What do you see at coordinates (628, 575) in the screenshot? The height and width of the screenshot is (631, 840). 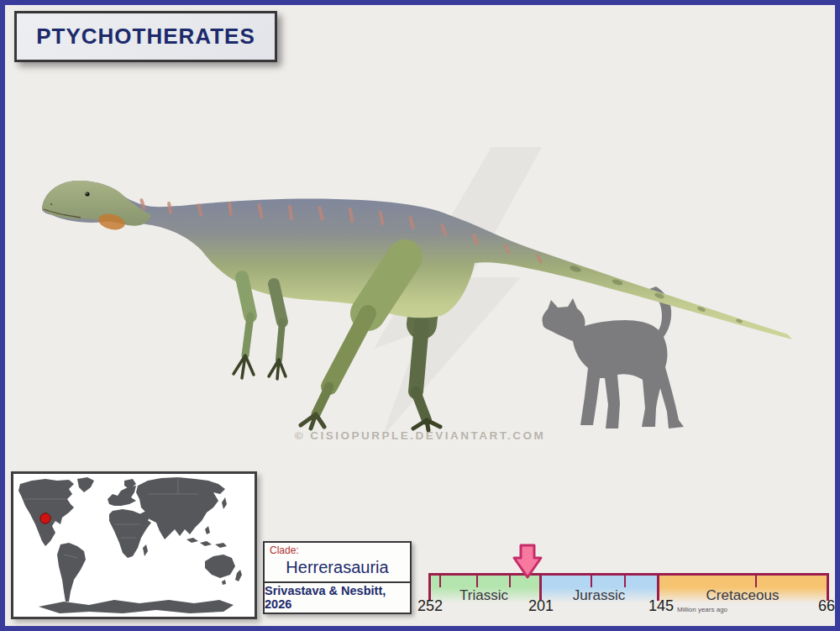 I see `timeline-axis` at bounding box center [628, 575].